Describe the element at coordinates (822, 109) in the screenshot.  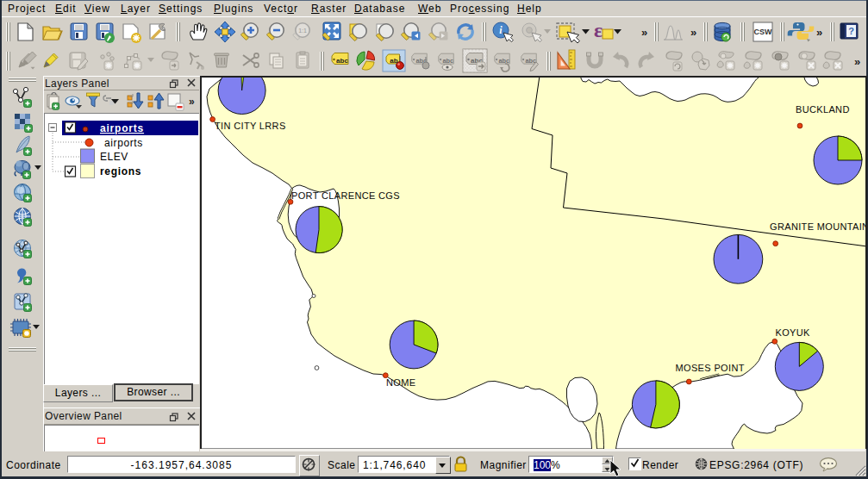
I see `svg-text: BUCKLAND` at that location.